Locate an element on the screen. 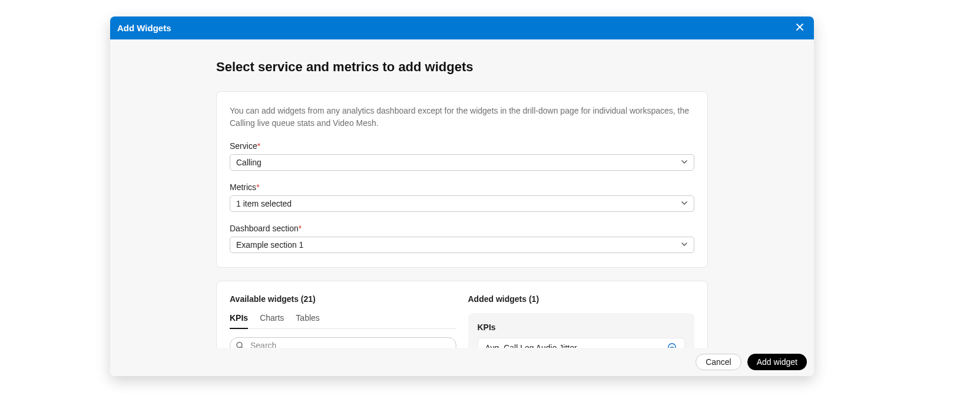  search-wrapper is located at coordinates (343, 343).